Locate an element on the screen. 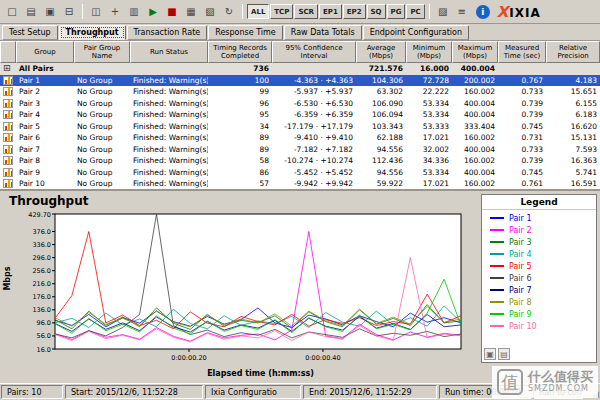  minimum: 17.021 is located at coordinates (429, 138).